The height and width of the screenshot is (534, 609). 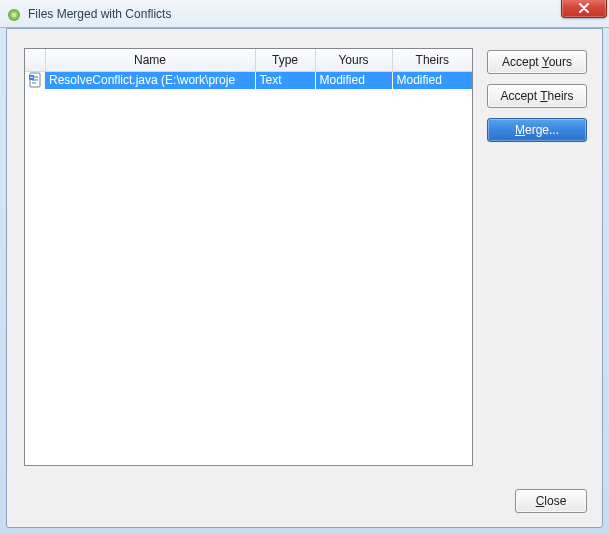 I want to click on window-title: Files Merged with Conflicts, so click(x=100, y=14).